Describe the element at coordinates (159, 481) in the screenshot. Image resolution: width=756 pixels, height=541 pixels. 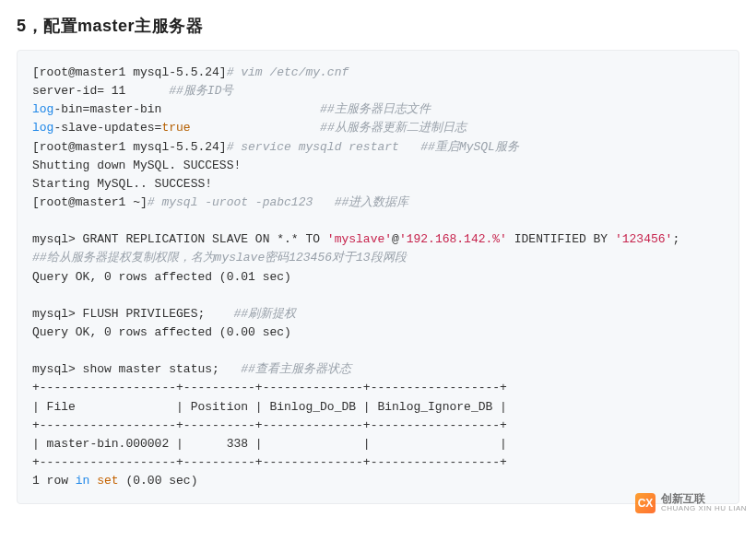
I see `code-text: (0.00 sec)` at that location.